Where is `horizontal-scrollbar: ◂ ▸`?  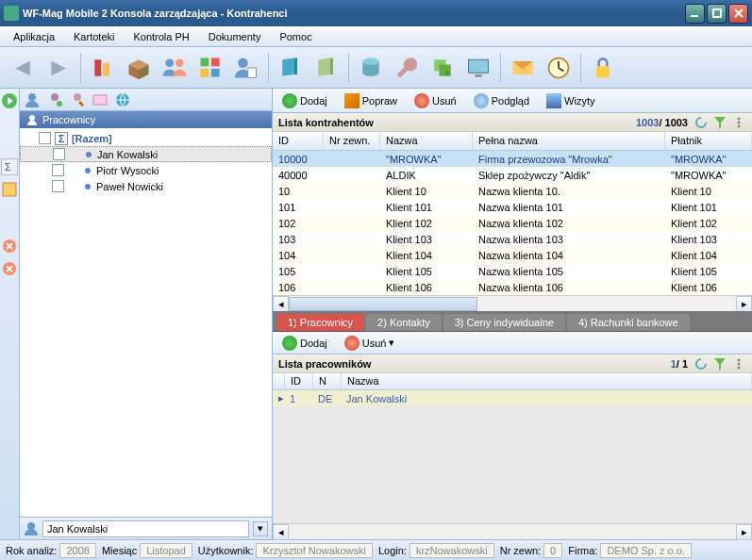 horizontal-scrollbar: ◂ ▸ is located at coordinates (512, 304).